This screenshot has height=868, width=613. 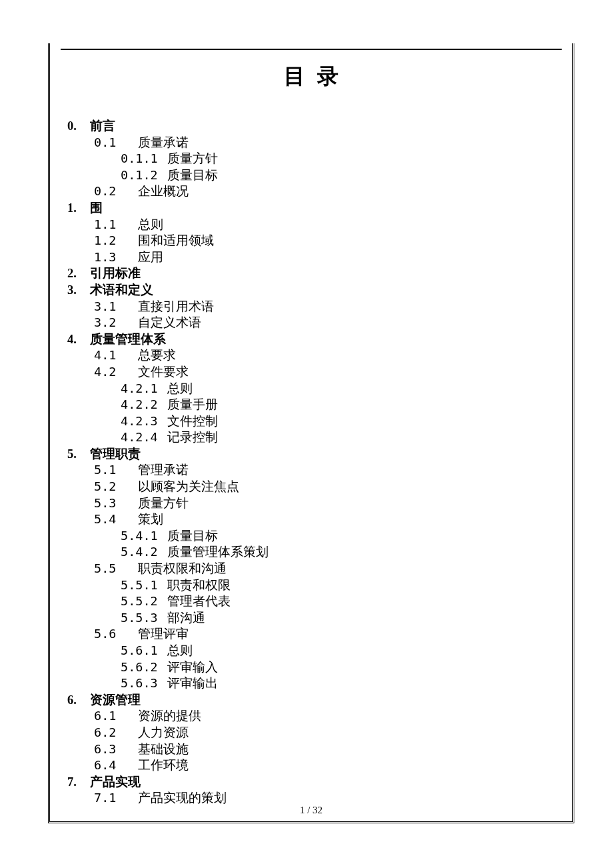 What do you see at coordinates (116, 504) in the screenshot?
I see `toc-entry-number: 5.3` at bounding box center [116, 504].